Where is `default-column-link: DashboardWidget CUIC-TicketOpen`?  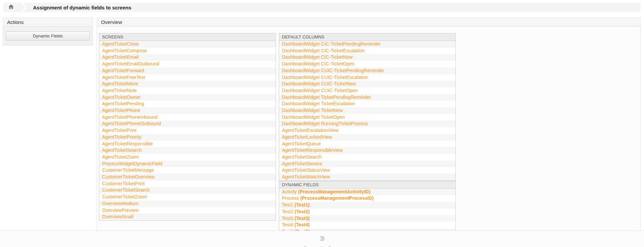
default-column-link: DashboardWidget CUIC-TicketOpen is located at coordinates (367, 91).